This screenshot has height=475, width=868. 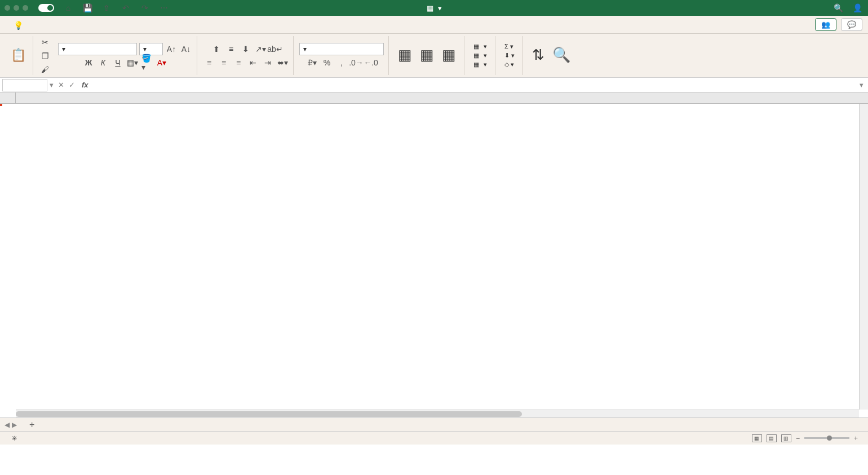 I want to click on fx-icon: fx, so click(x=85, y=85).